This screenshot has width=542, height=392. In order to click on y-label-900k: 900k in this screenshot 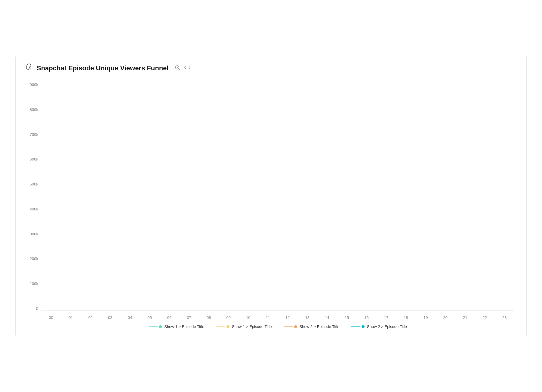, I will do `click(33, 85)`.